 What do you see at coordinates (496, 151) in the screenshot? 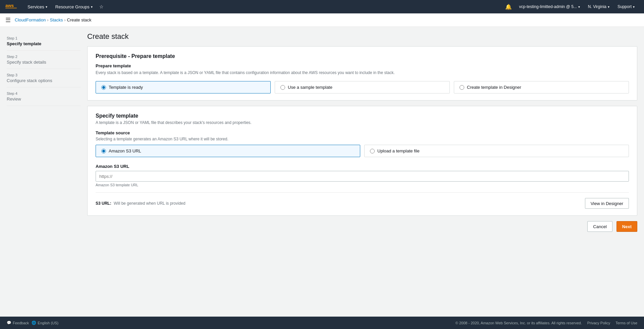
I see `source-upload-file: Upload a template file` at bounding box center [496, 151].